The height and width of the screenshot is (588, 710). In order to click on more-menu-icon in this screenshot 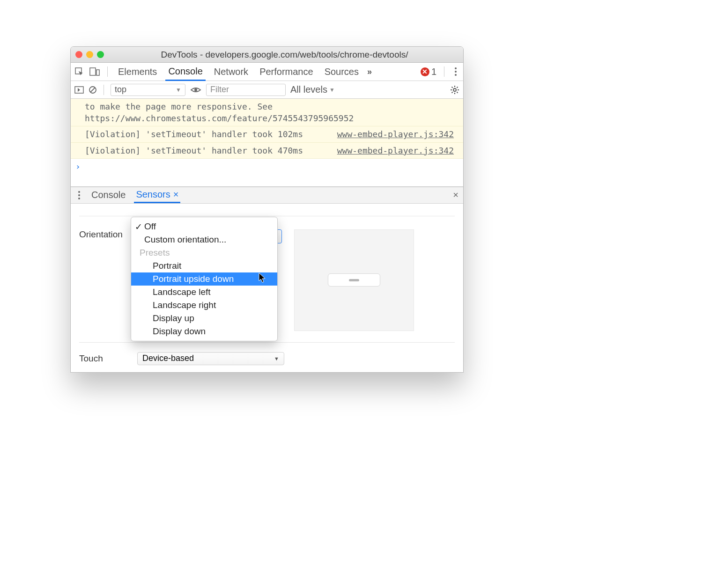, I will do `click(456, 72)`.